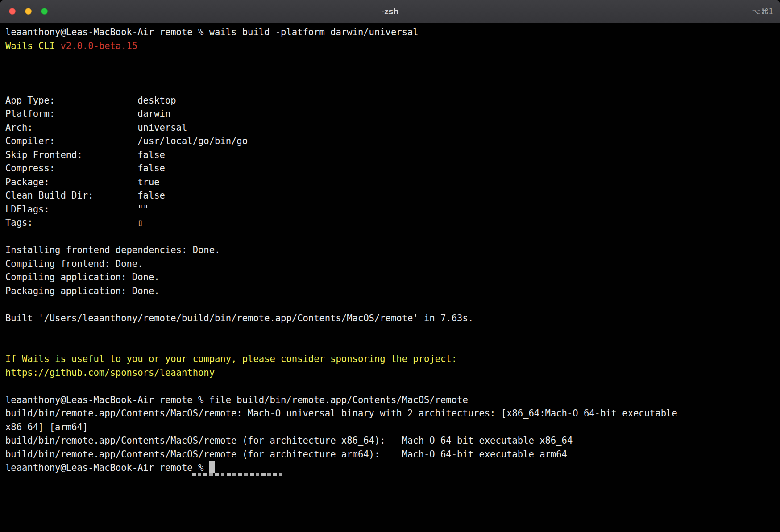 The image size is (780, 532). I want to click on terminal-line: Compiling frontend: Done., so click(390, 264).